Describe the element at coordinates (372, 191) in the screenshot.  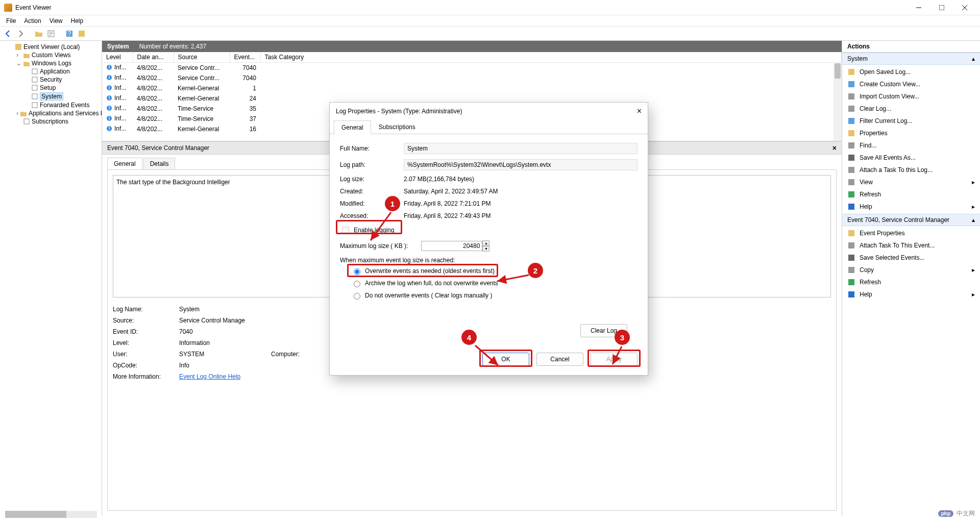
I see `dlg-created-k: Created:` at that location.